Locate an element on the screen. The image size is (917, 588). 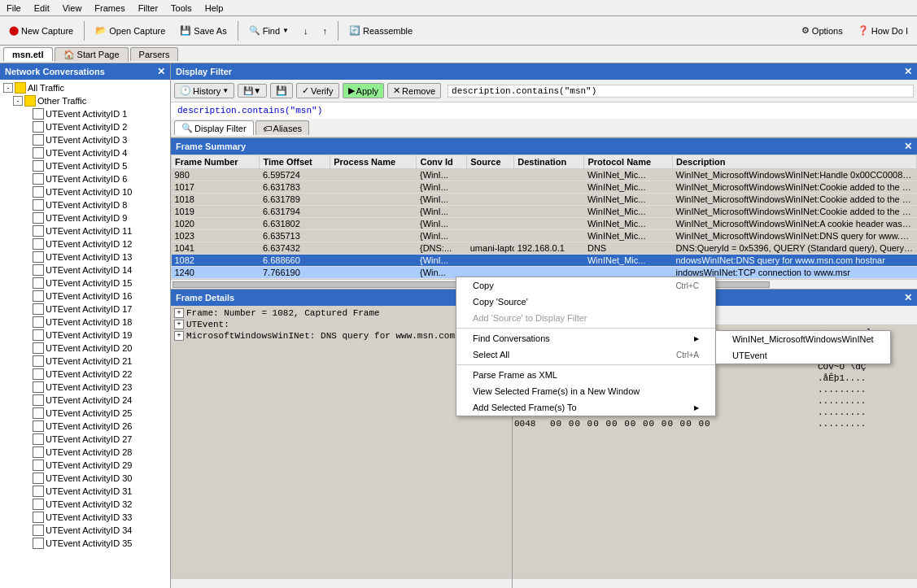
tree-item-13: UTEvent ActivityID 15 is located at coordinates (85, 283).